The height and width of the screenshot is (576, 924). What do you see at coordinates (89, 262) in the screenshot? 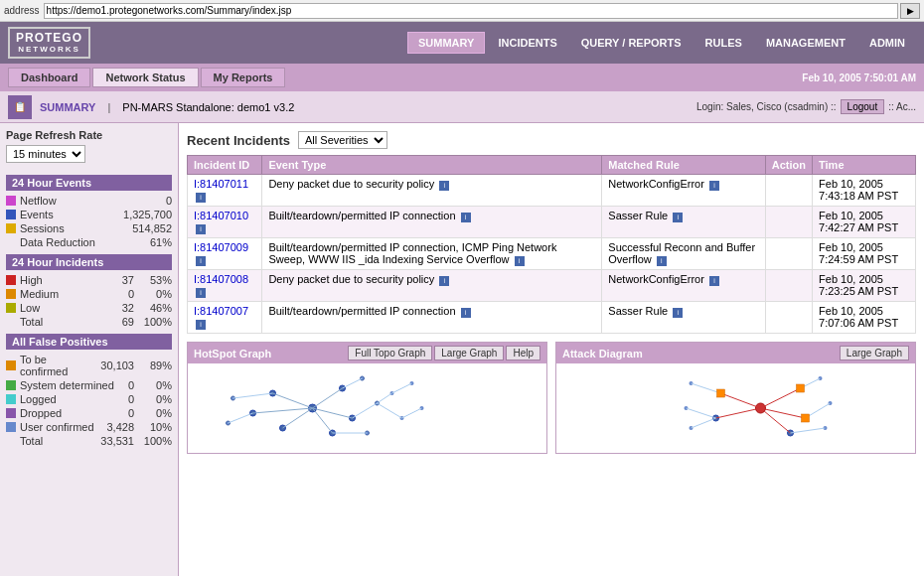
I see `incidents-section-title: 24 Hour Incidents` at bounding box center [89, 262].